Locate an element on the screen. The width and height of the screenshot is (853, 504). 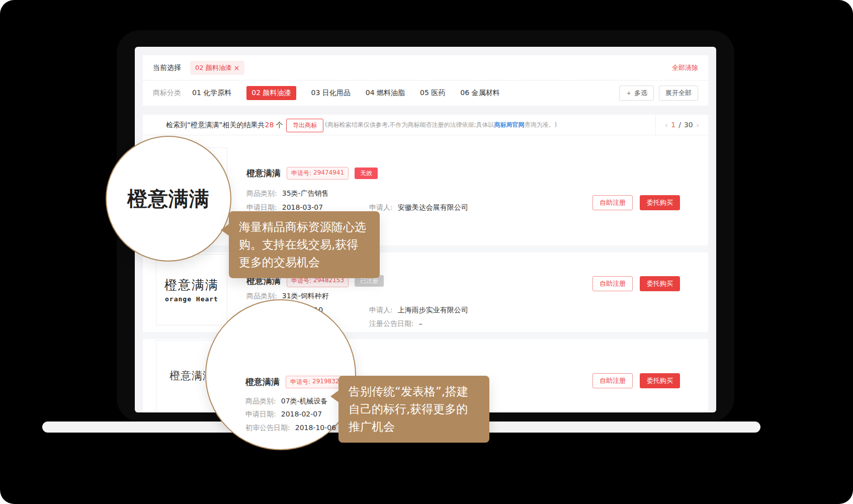
selected-filter-tag: 02 颜料油漆 × is located at coordinates (217, 68).